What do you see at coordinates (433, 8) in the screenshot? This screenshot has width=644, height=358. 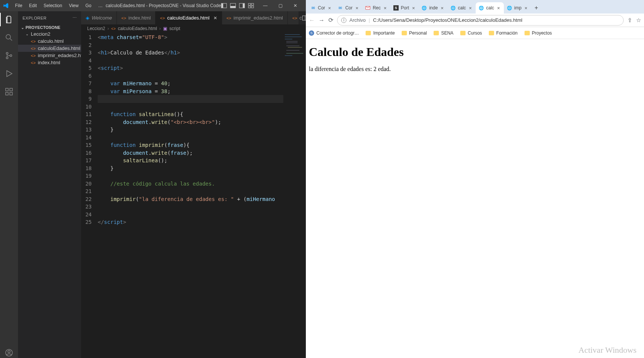 I see `browser-tab: 🌐inde×` at bounding box center [433, 8].